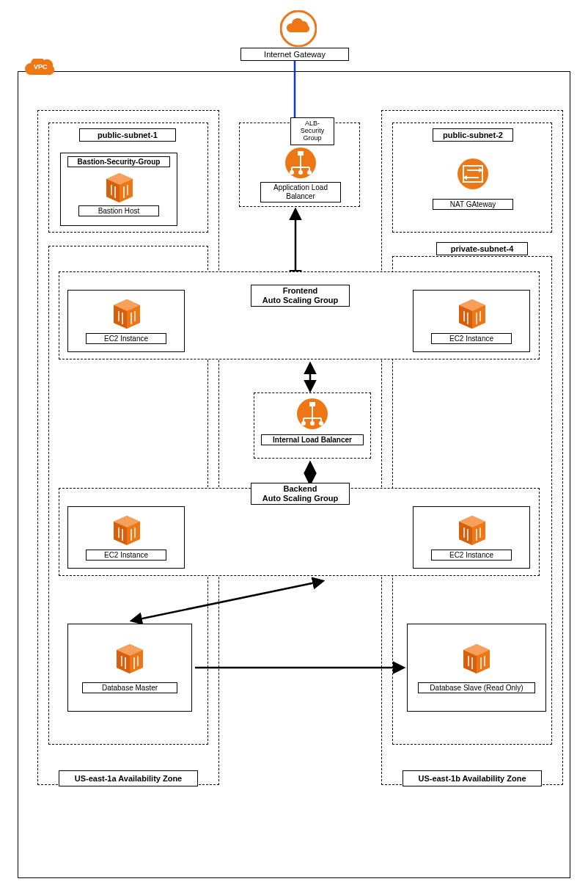 The image size is (588, 887). I want to click on application-load-balancer: Application Load Balancer, so click(301, 175).